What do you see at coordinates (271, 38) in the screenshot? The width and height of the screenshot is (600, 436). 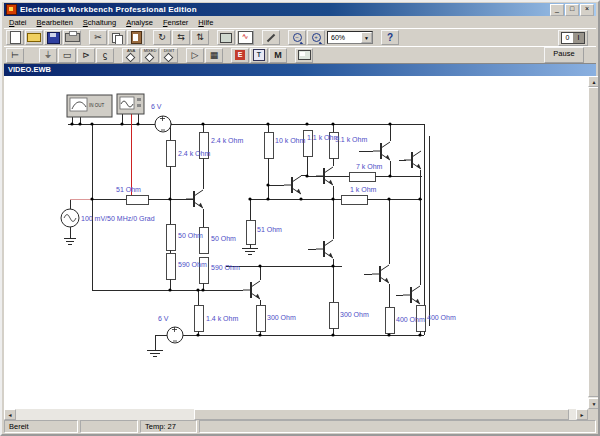 I see `component-properties-button` at bounding box center [271, 38].